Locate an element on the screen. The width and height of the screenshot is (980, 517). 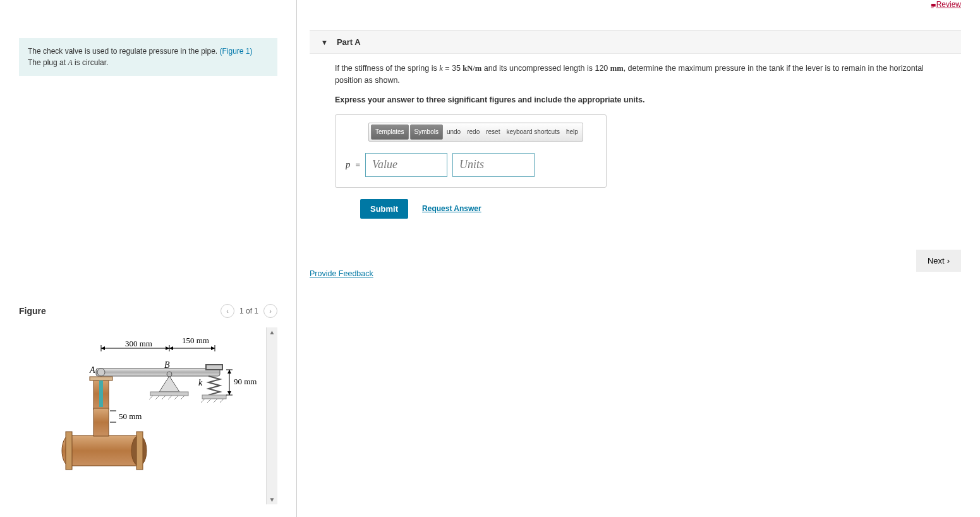
templates-button: Templates is located at coordinates (390, 132).